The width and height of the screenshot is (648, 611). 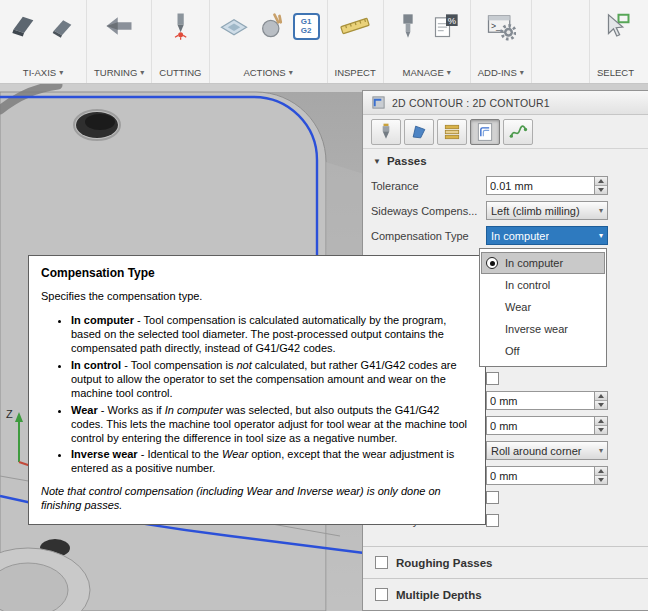 I want to click on toolbar-group-turning: TURNING ▾, so click(x=120, y=42).